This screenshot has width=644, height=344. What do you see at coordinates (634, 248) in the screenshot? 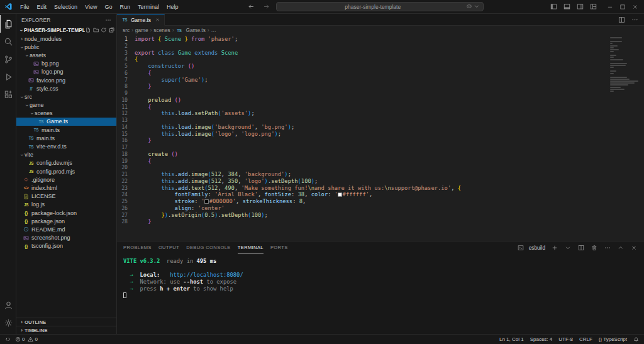
I see `close-icon` at bounding box center [634, 248].